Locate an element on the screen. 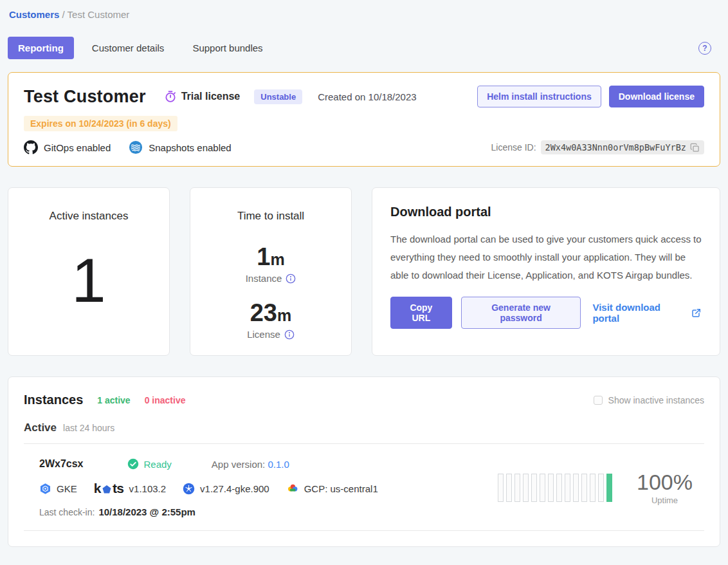  breadcrumb-current: Test Customer is located at coordinates (99, 14).